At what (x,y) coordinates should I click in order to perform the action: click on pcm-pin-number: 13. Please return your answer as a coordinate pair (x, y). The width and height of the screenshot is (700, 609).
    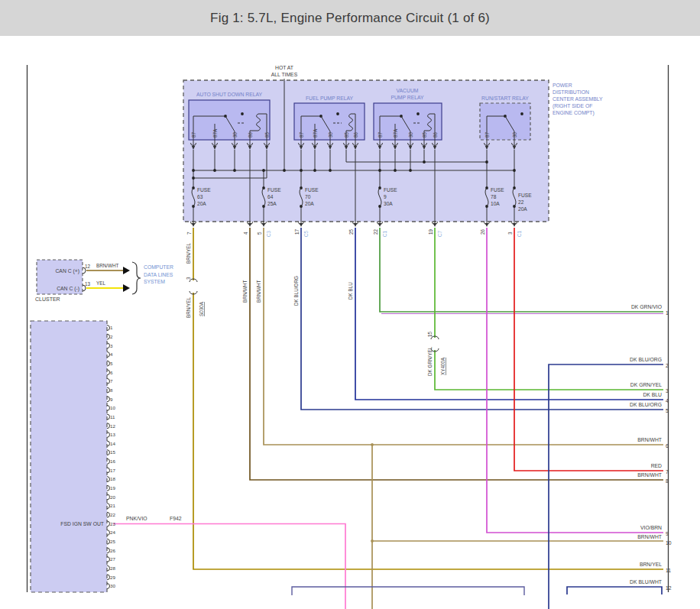
    Looking at the image, I should click on (113, 434).